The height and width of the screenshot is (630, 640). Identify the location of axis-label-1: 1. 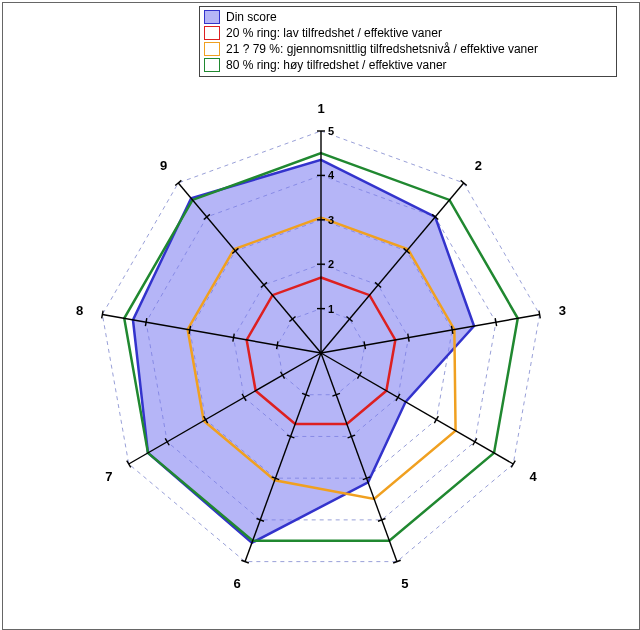
(320, 108).